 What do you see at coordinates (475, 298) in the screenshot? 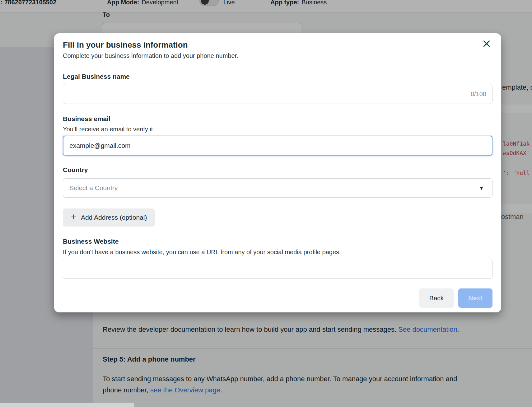
I see `next-button: Next` at bounding box center [475, 298].